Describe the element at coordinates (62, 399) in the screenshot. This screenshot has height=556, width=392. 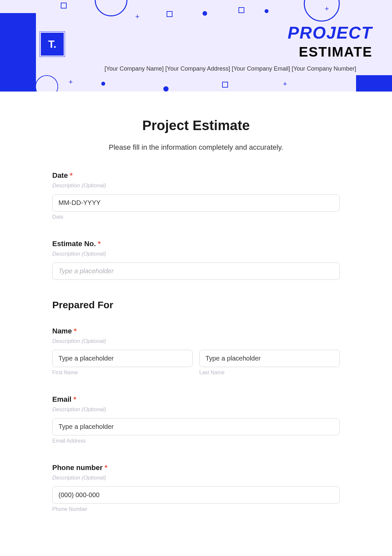
I see `email-label-text: Email` at that location.